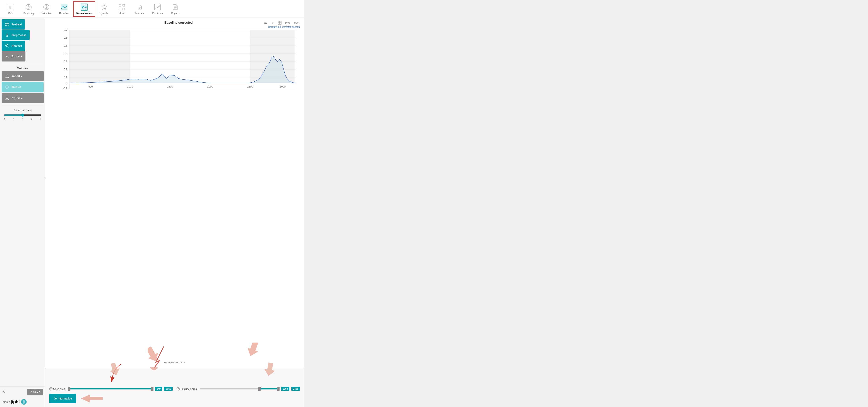 The image size is (868, 407). I want to click on preprocess-button: Preprocess, so click(16, 35).